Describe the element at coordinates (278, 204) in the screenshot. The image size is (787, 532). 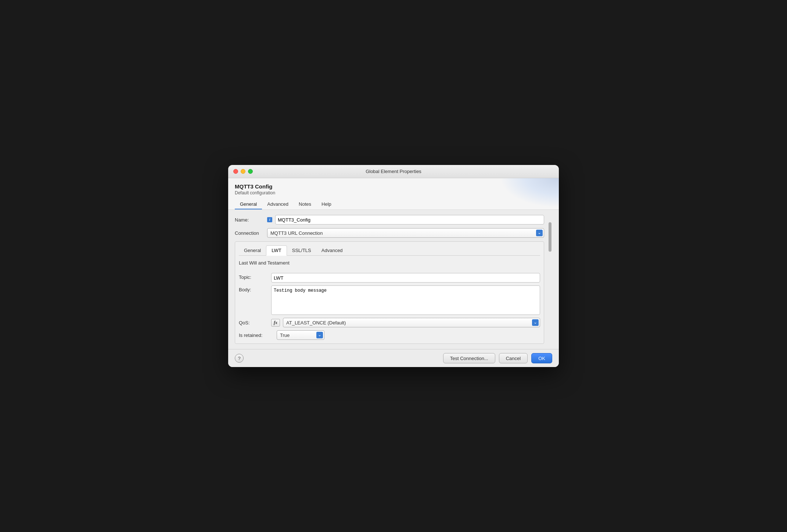
I see `tab-advanced-outer: Advanced` at that location.